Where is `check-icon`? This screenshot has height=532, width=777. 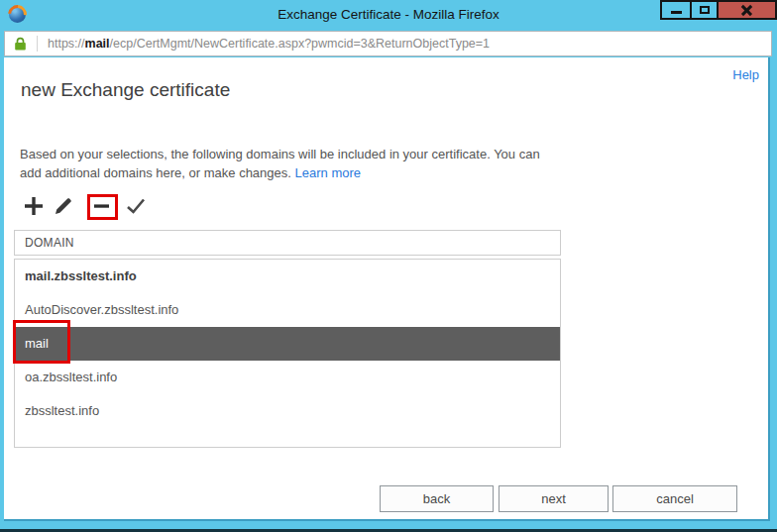
check-icon is located at coordinates (136, 206).